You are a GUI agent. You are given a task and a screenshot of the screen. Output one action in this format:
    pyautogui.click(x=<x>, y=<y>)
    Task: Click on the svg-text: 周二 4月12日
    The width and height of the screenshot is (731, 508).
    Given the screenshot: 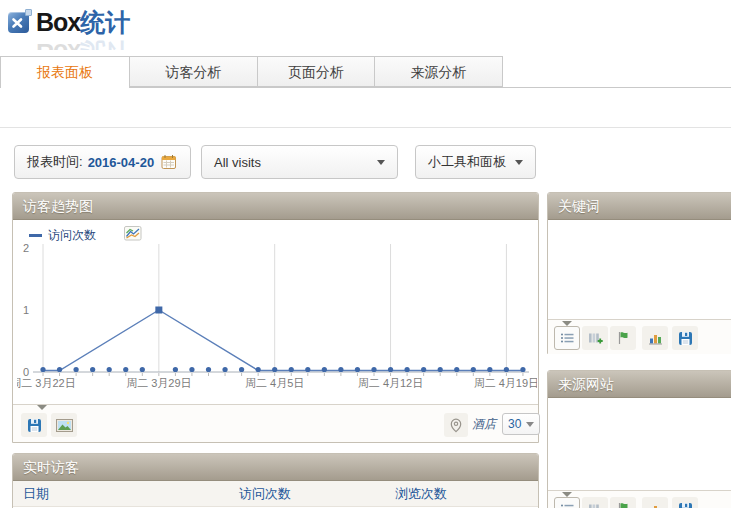 What is the action you would take?
    pyautogui.click(x=390, y=383)
    